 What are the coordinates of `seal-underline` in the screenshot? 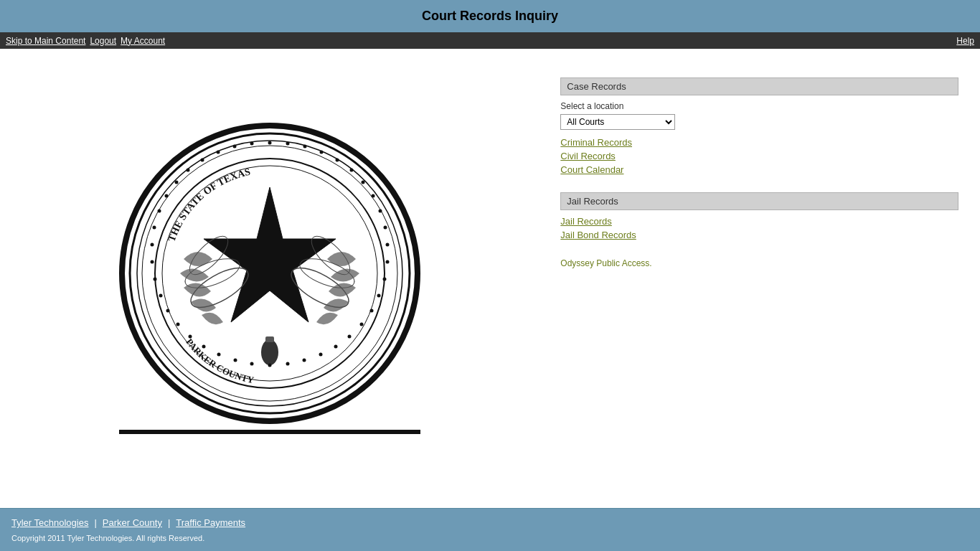 It's located at (270, 432).